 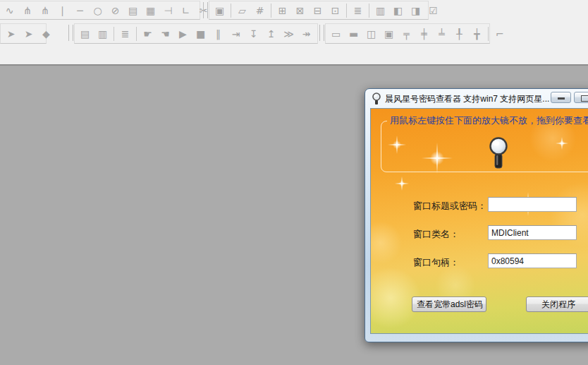 I want to click on field-label-handle: 窗口句柄：, so click(x=436, y=263).